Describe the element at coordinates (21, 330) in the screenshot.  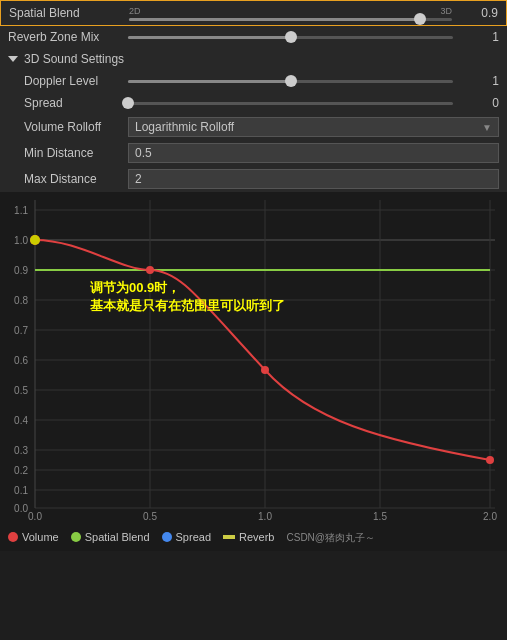
I see `svg-text: 0.7` at that location.